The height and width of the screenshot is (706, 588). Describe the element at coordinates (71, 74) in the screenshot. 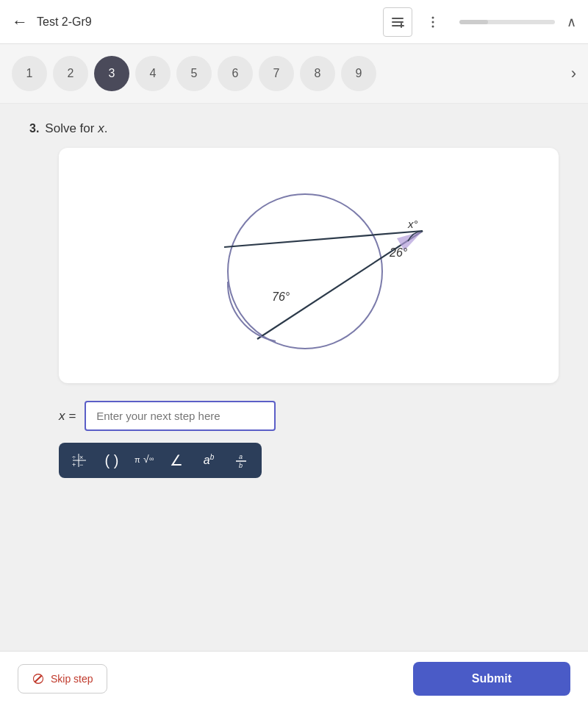

I see `tab-q2: 2` at that location.